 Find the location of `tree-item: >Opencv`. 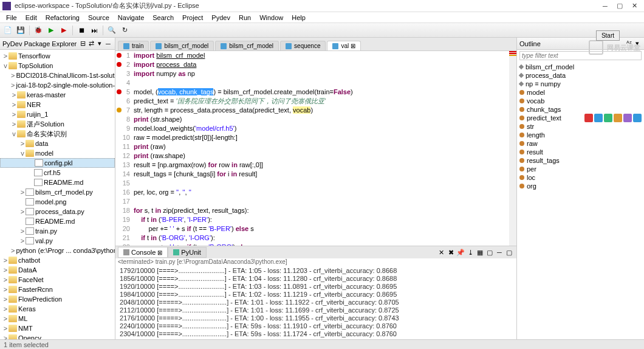

tree-item: >Opencv is located at coordinates (57, 336).